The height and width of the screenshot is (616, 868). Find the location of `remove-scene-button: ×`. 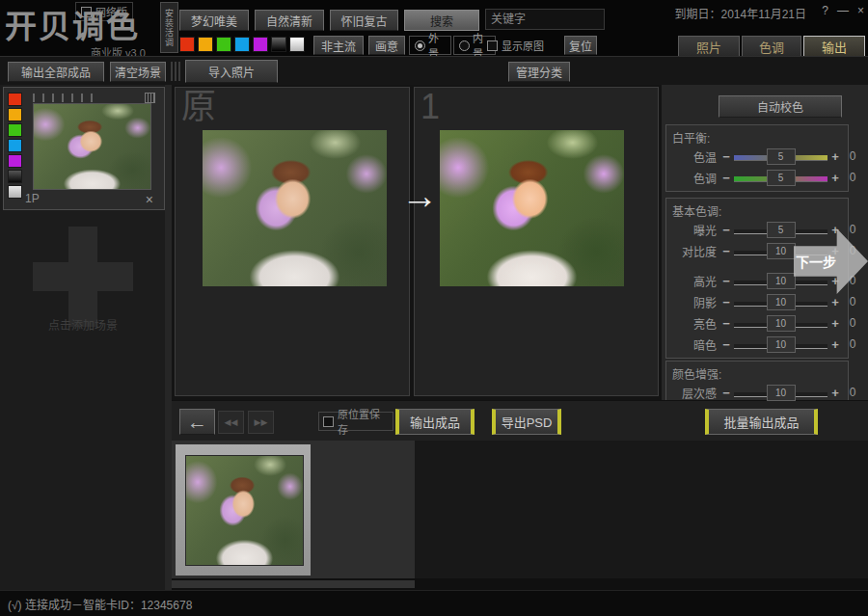

remove-scene-button: × is located at coordinates (149, 200).